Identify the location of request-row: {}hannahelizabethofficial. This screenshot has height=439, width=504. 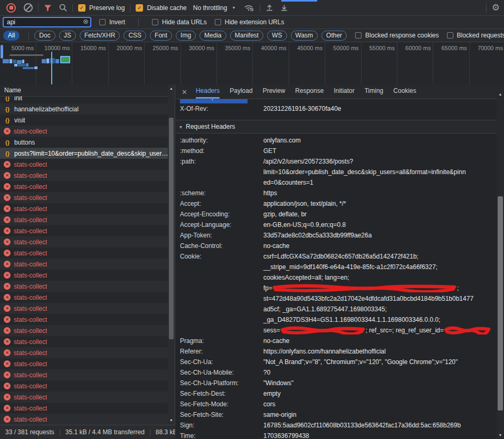
(84, 109).